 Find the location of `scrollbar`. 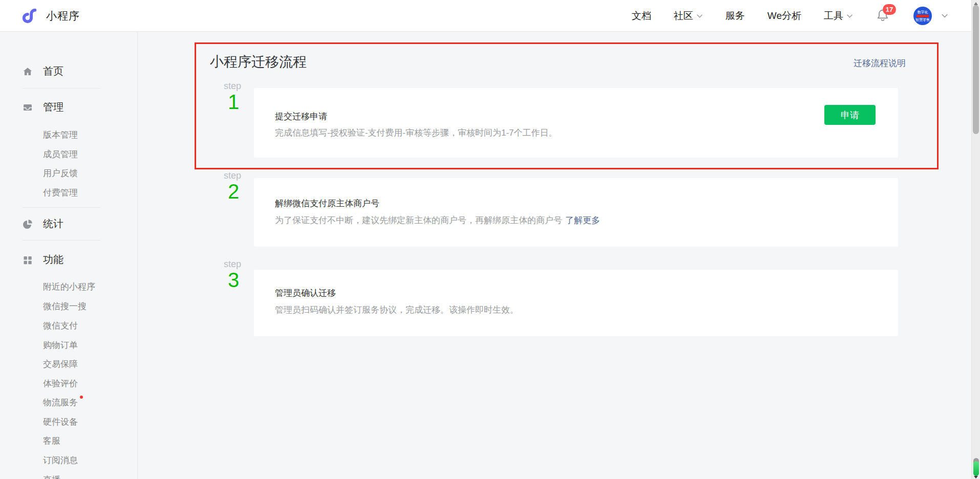

scrollbar is located at coordinates (976, 239).